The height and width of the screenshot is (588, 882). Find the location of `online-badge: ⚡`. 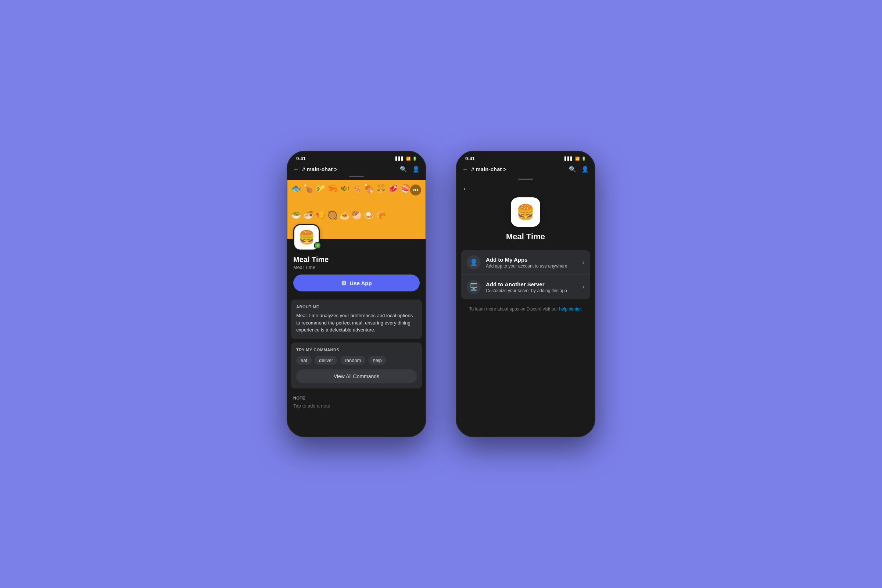

online-badge: ⚡ is located at coordinates (318, 245).